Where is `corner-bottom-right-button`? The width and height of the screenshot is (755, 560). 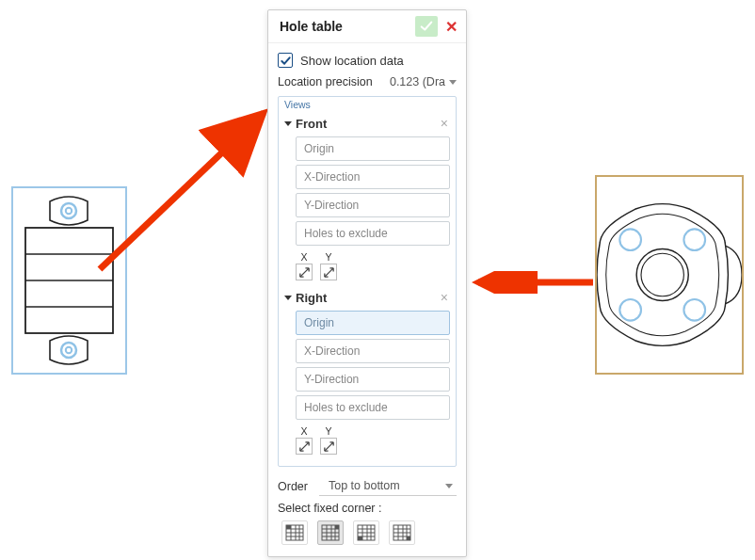
corner-bottom-right-button is located at coordinates (402, 533).